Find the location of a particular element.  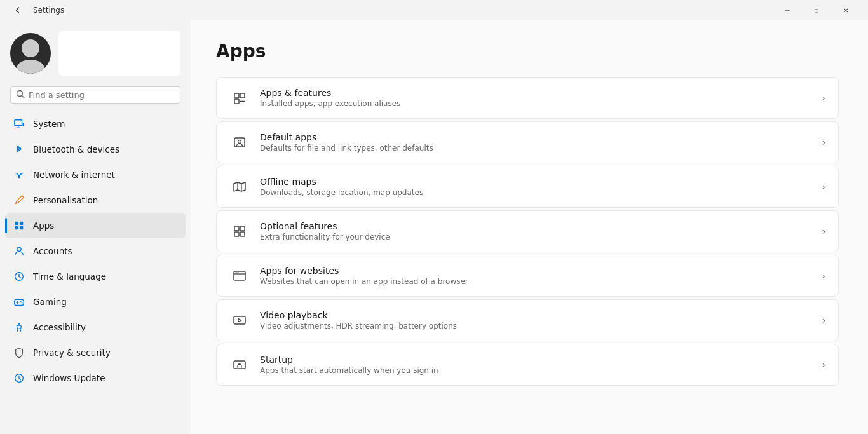

settings-item-offline-maps: Offline maps Downloads, storage location… is located at coordinates (527, 187).